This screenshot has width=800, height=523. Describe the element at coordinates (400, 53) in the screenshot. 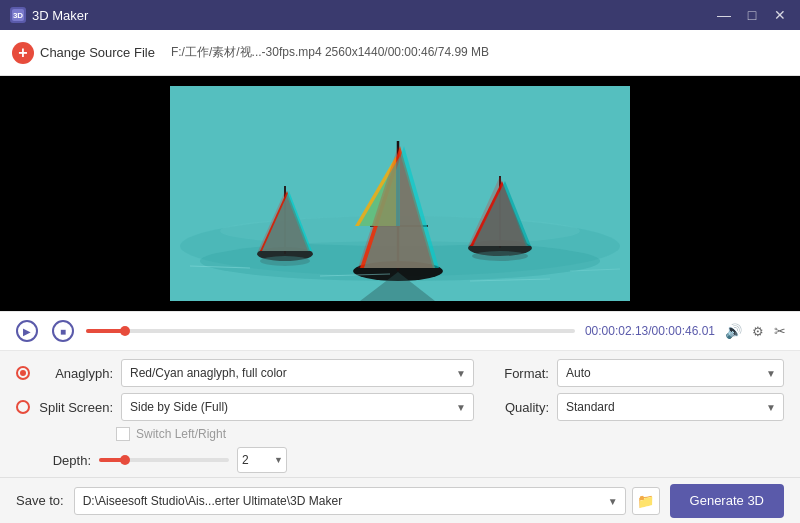

I see `top-bar: + Change Source File F:/工作/素材/视...-30fps…` at that location.